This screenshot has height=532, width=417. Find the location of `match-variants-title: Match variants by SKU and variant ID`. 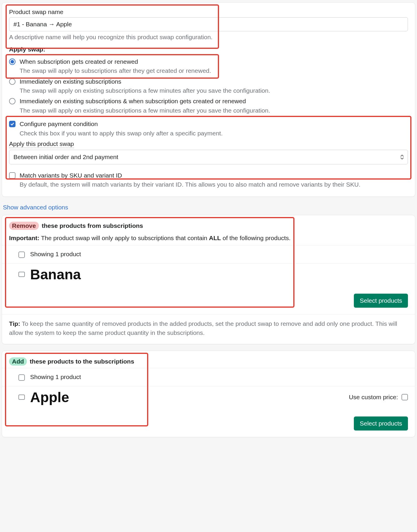

match-variants-title: Match variants by SKU and variant ID is located at coordinates (214, 175).